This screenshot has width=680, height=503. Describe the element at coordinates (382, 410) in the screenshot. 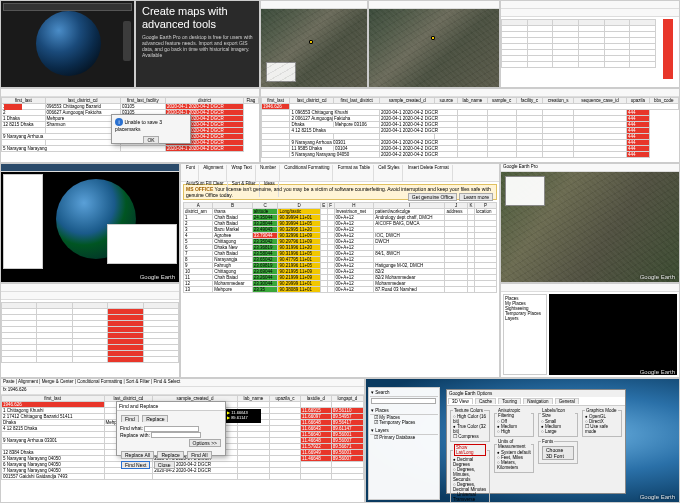

I see `side-places-hdr: Places` at that location.